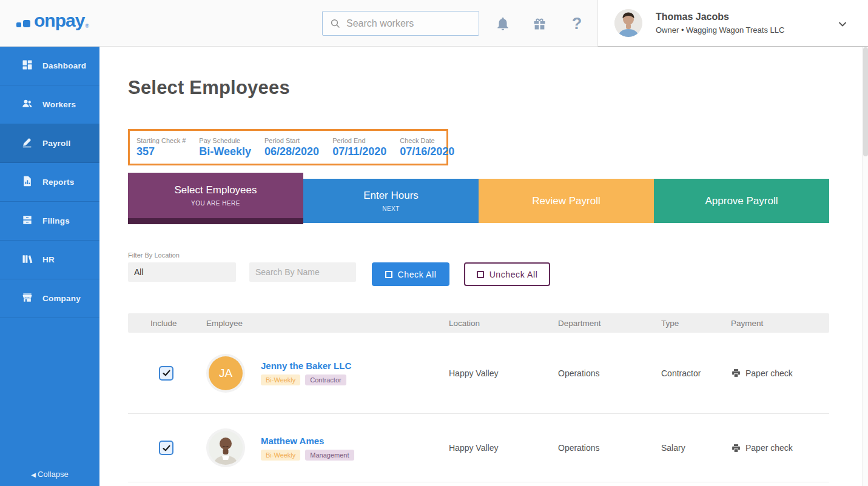 This screenshot has width=868, height=486. I want to click on filings-icon, so click(27, 221).